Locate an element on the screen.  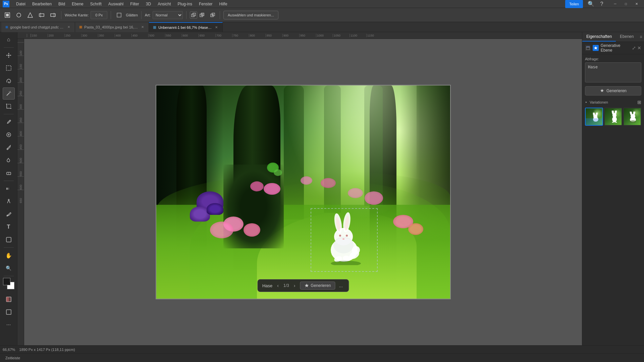
rabbit-image is located at coordinates (344, 237).